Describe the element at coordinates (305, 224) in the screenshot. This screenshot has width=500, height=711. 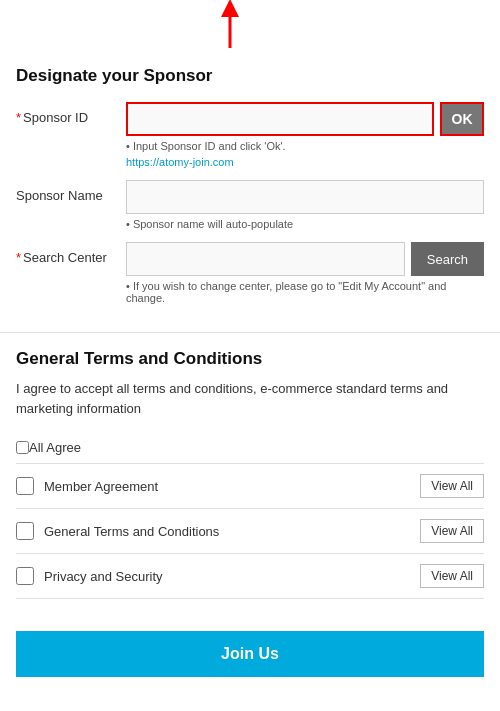
I see `sponsor-name-hint: • Sponsor name will auto-populate` at that location.